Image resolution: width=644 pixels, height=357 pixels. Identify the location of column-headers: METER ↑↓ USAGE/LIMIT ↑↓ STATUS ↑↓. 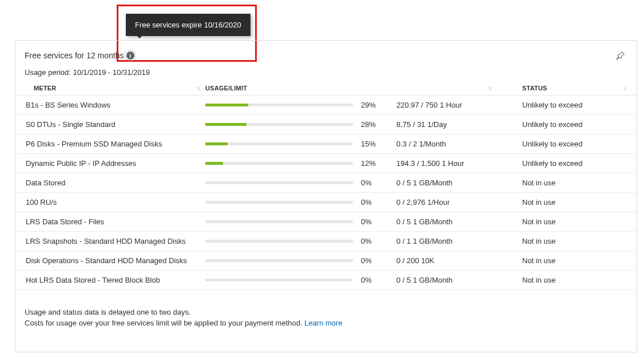
(326, 88).